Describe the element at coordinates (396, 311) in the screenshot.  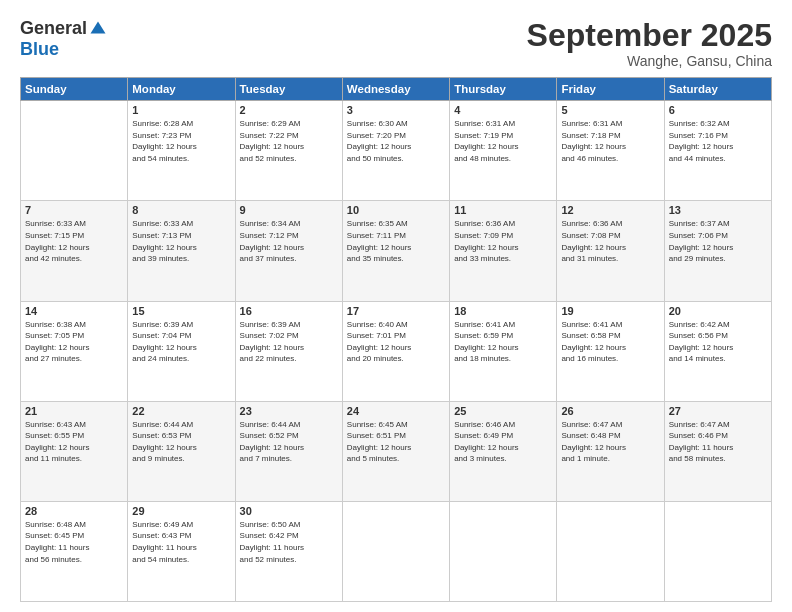
I see `day-number: 17` at that location.